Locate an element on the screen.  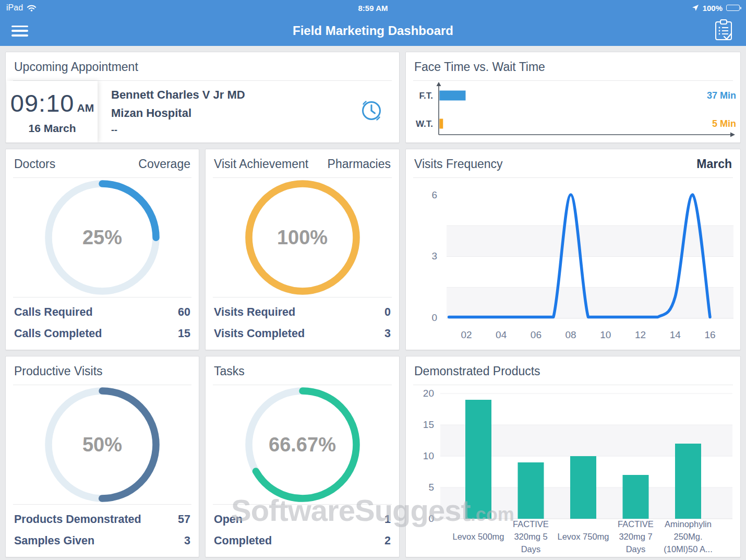
stat-row: Completed 2 is located at coordinates (303, 541).